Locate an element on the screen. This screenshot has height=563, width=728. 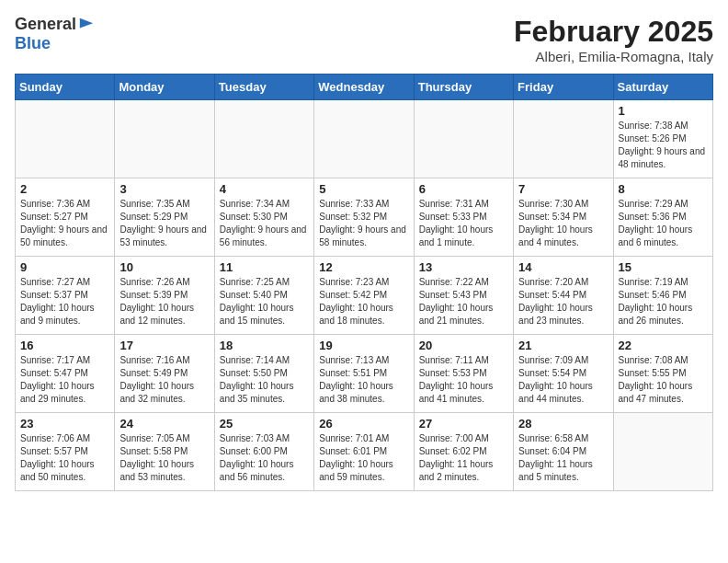
calendar-cell: 23Sunrise: 7:06 AM Sunset: 5:57 PM Dayli… is located at coordinates (65, 453).